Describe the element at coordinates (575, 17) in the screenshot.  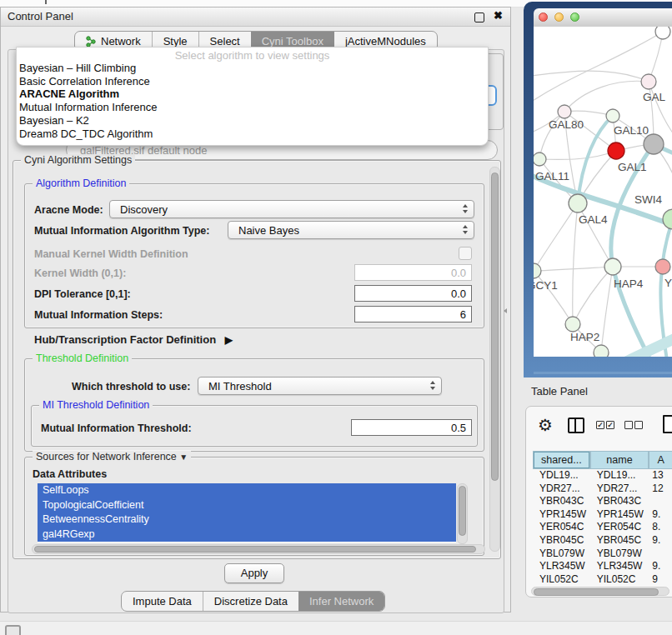
I see `zoom-traffic-light-icon` at that location.